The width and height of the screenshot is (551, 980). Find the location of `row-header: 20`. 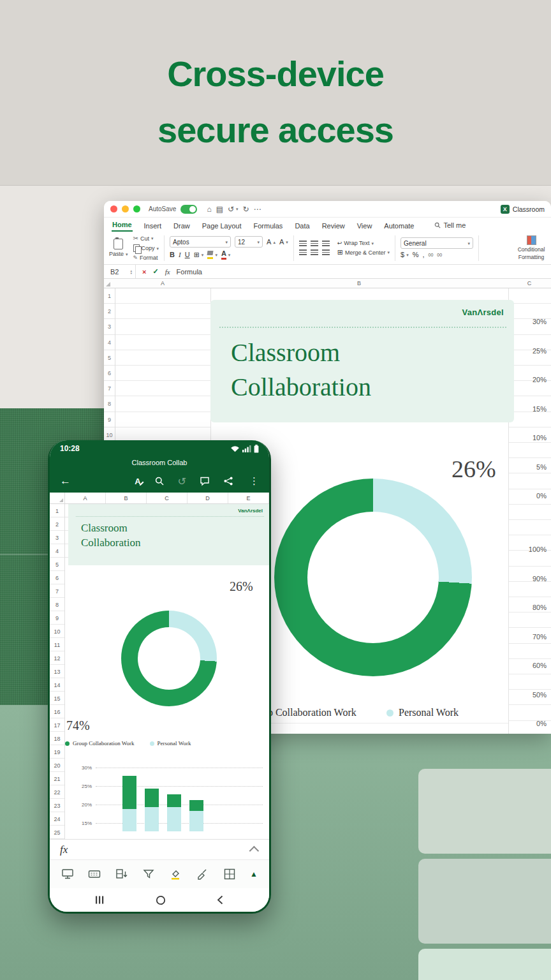

row-header: 20 is located at coordinates (57, 766).